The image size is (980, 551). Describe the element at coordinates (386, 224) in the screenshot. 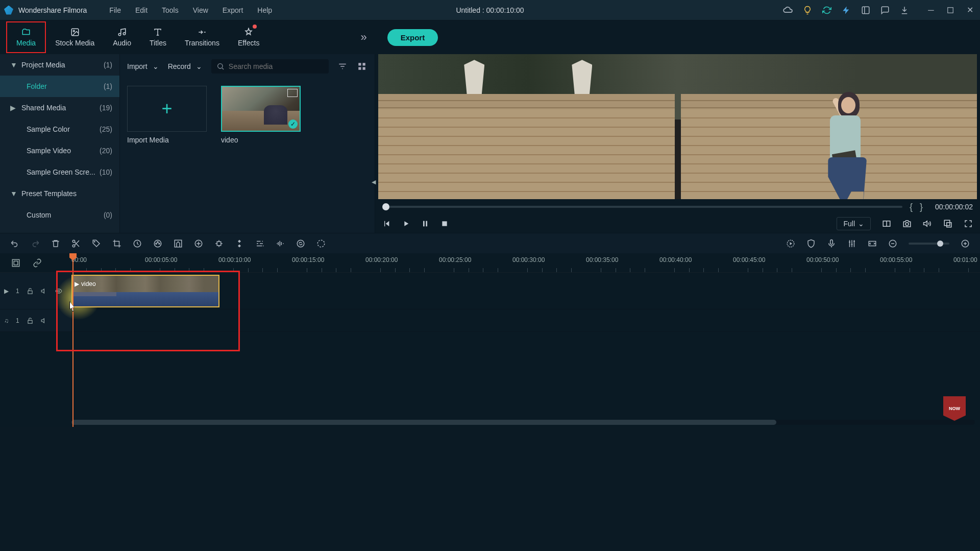

I see `prev-frame-icon` at that location.